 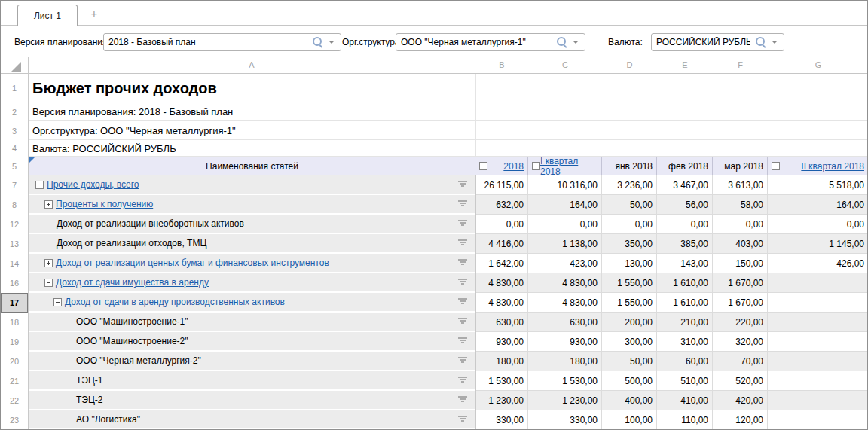 I want to click on article-cell: Доход от реализации ценных бумаг и финан…, so click(x=252, y=263).